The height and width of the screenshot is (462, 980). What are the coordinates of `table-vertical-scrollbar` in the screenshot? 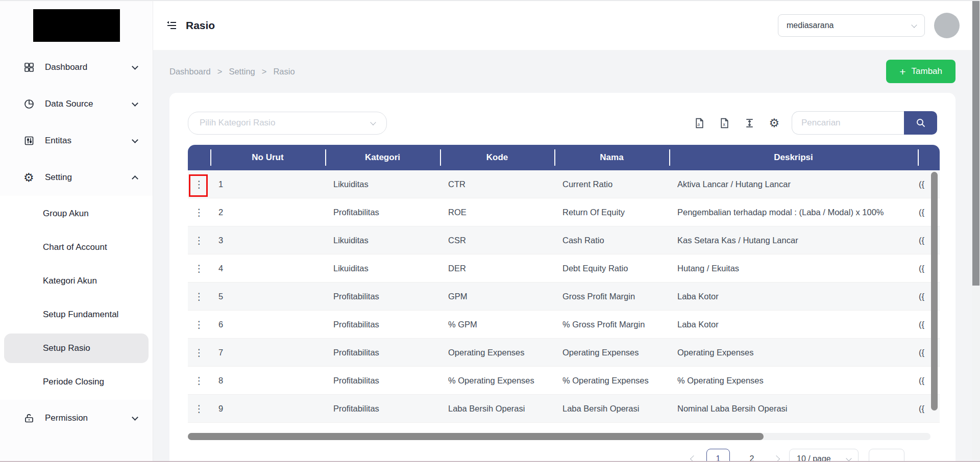 It's located at (934, 291).